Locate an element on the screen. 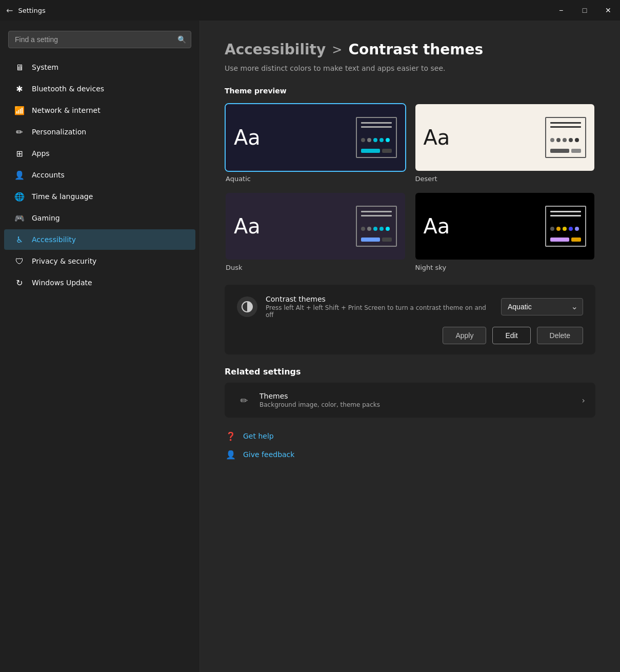  sidebar-item-label: System is located at coordinates (45, 67).